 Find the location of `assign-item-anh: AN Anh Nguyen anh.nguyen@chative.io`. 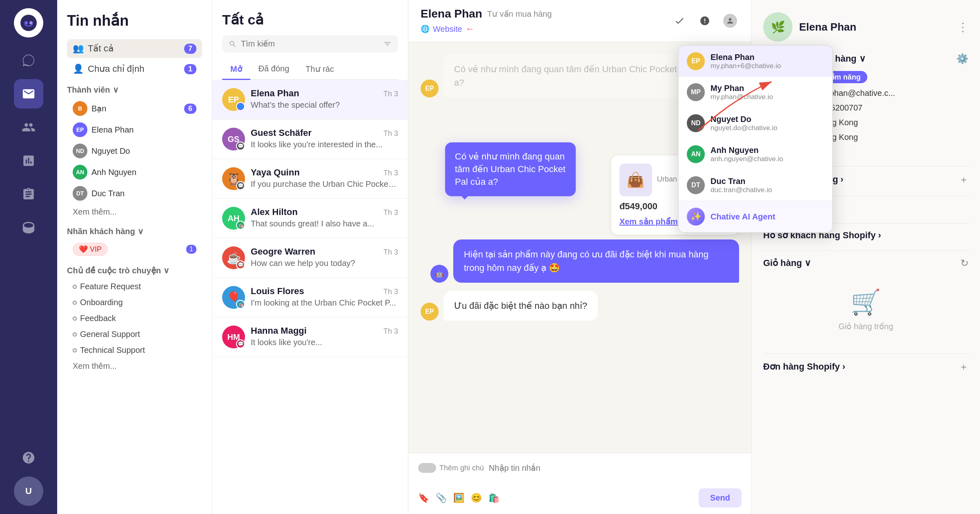

assign-item-anh: AN Anh Nguyen anh.nguyen@chative.io is located at coordinates (755, 154).